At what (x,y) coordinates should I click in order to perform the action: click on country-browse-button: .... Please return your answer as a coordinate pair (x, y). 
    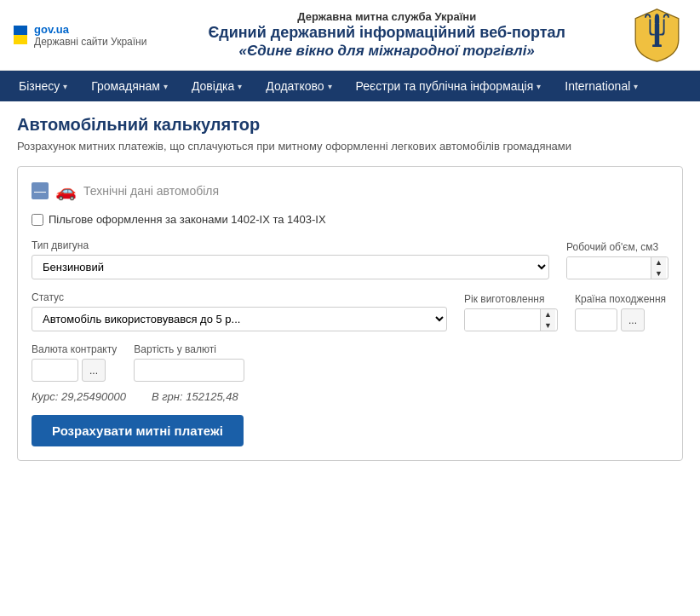
    Looking at the image, I should click on (633, 320).